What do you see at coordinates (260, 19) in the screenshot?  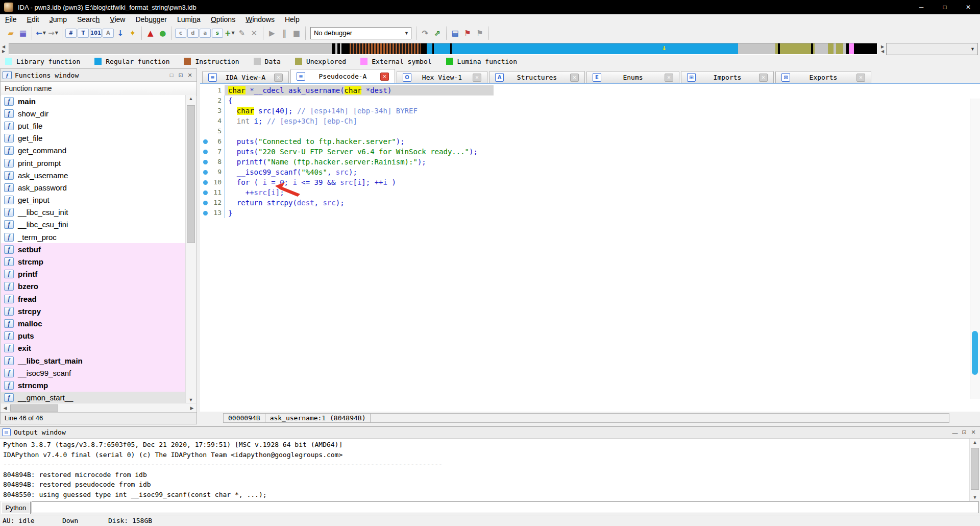 I see `menu-item-windows: Windows` at bounding box center [260, 19].